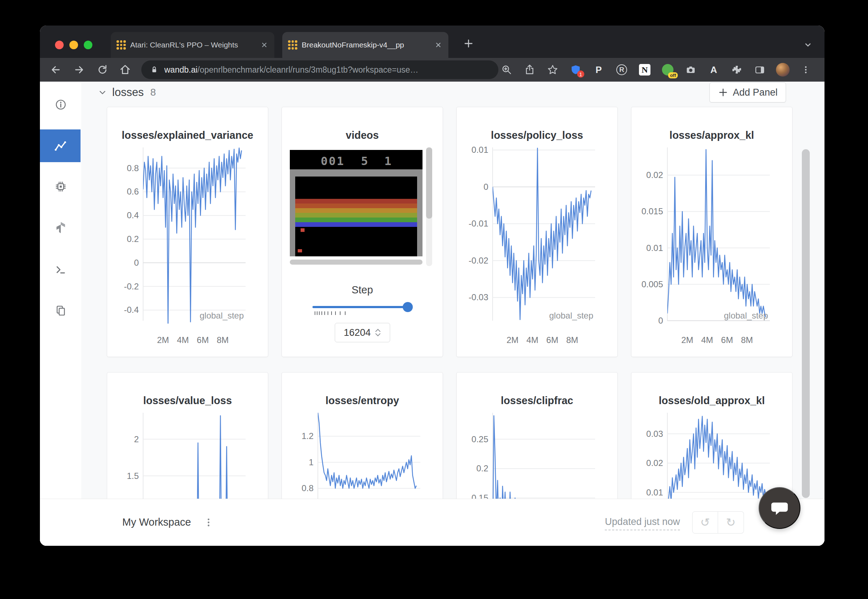  Describe the element at coordinates (712, 232) in the screenshot. I see `panel-losses-approx-kl: losses/approx_kl 0.020.0150.010.00502M4M…` at that location.